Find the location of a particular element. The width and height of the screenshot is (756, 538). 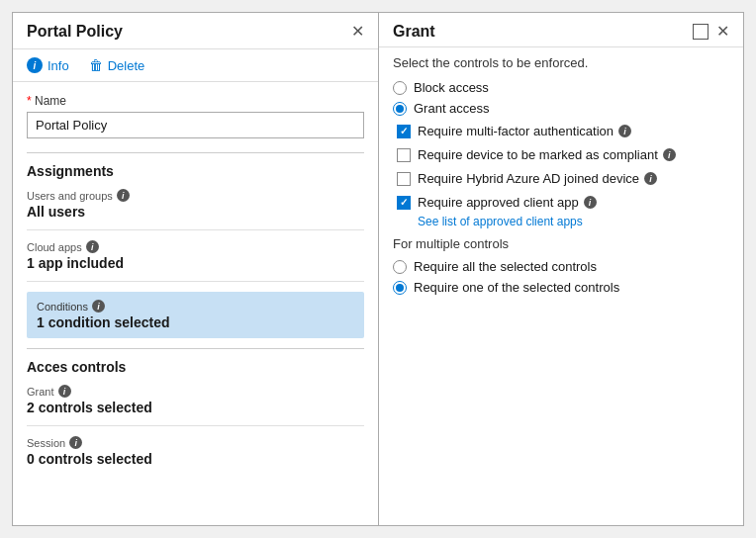

assignment-cloud-apps: Cloud apps i 1 app included is located at coordinates (196, 261).